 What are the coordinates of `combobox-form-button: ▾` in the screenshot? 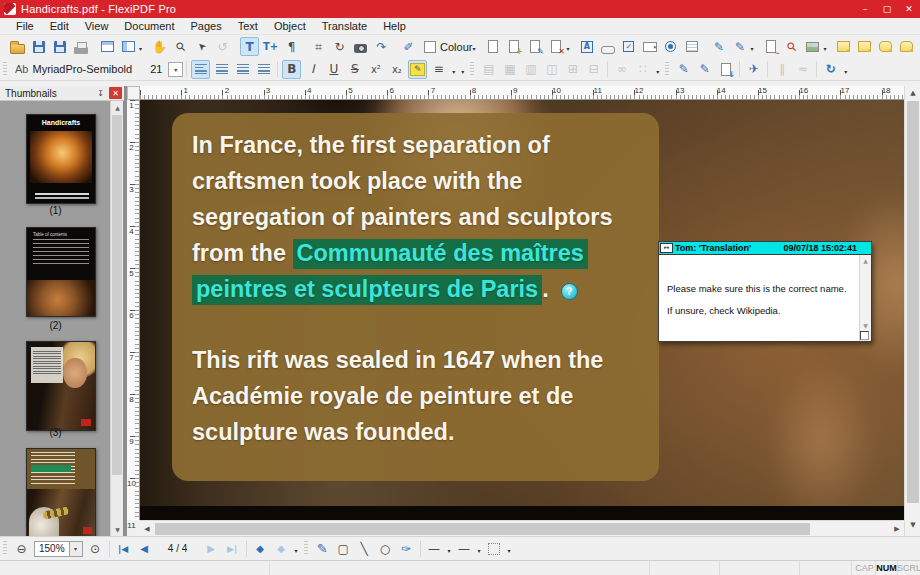 It's located at (650, 46).